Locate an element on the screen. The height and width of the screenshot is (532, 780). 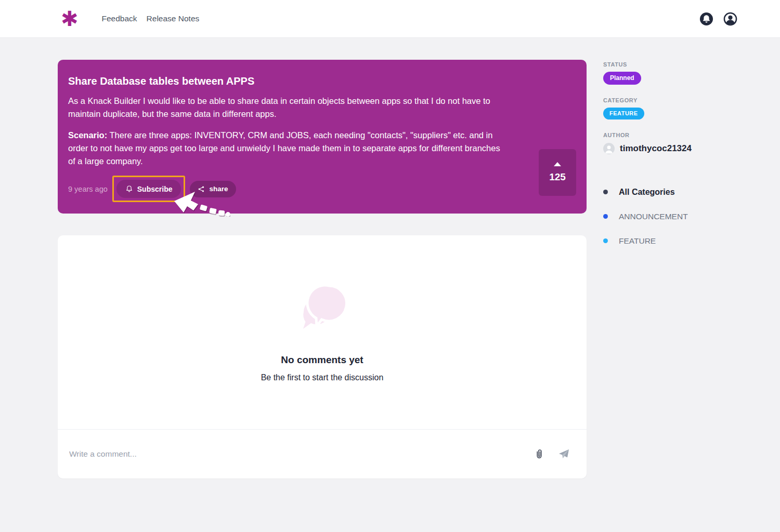
status-badge-planned: Planned is located at coordinates (622, 78).